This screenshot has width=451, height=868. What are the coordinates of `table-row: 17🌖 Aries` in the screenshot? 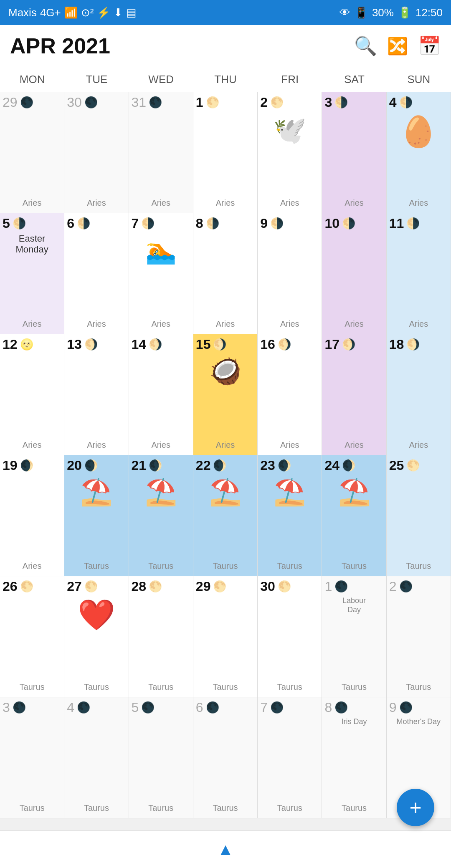 It's located at (354, 395).